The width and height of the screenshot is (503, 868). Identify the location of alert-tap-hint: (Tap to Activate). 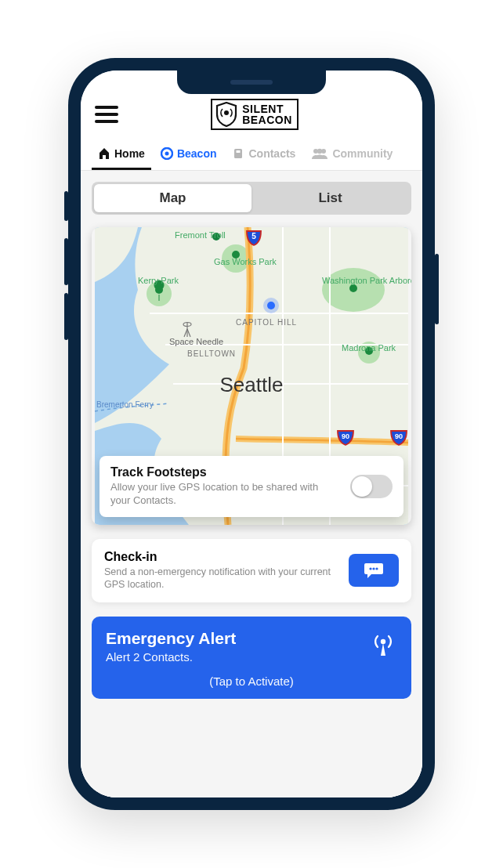
(252, 682).